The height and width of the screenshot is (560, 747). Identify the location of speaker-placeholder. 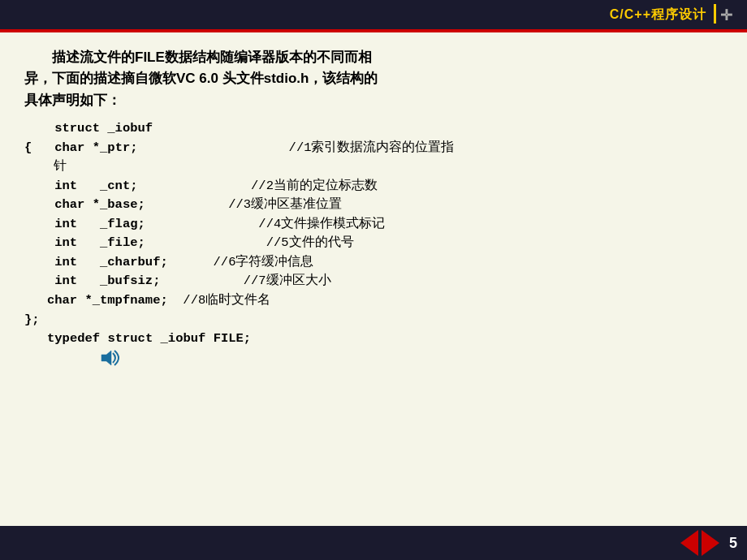
(36, 338).